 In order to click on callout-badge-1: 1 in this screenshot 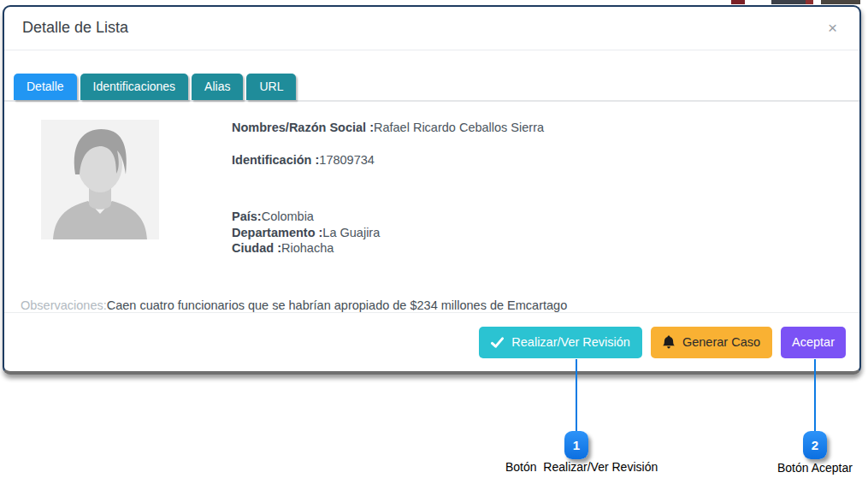, I will do `click(576, 445)`.